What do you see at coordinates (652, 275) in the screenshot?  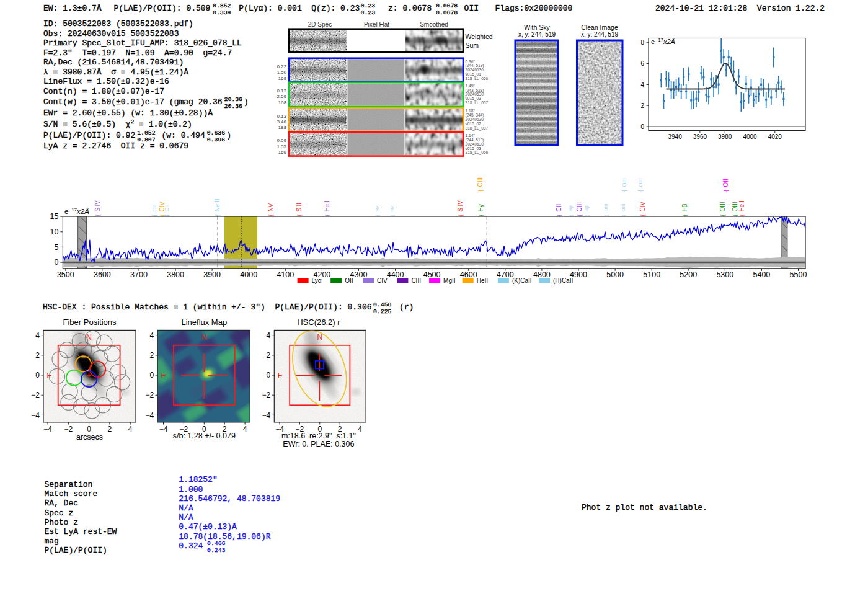 I see `svg-text: 5100` at bounding box center [652, 275].